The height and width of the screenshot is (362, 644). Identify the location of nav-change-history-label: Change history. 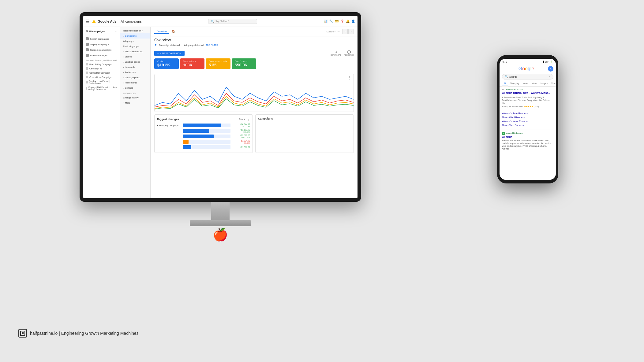
(131, 98).